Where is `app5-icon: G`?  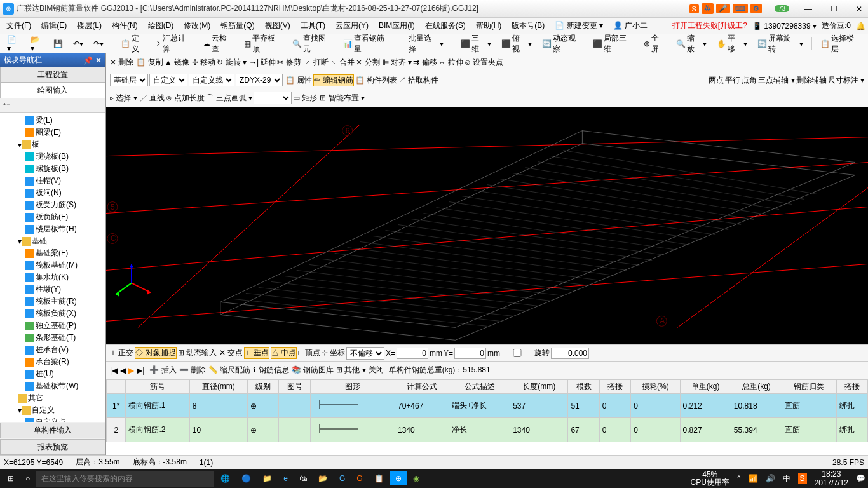
app5-icon: G is located at coordinates (360, 478).